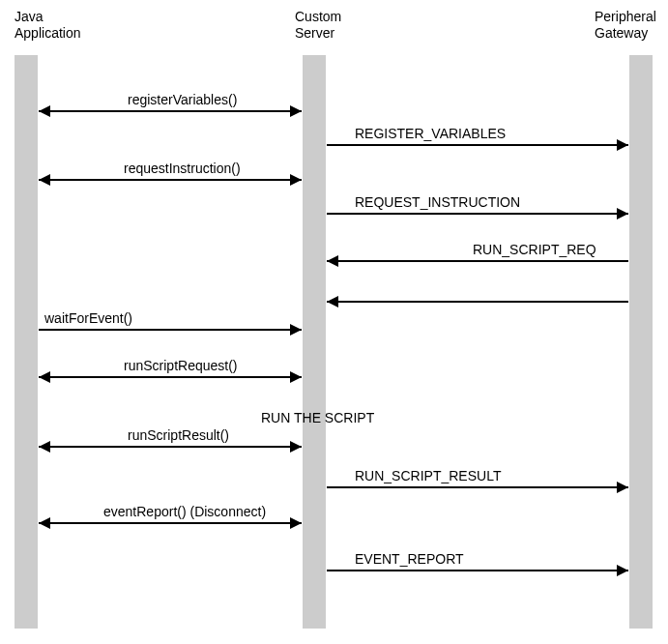  Describe the element at coordinates (170, 377) in the screenshot. I see `arrow-run-script-request-call` at that location.